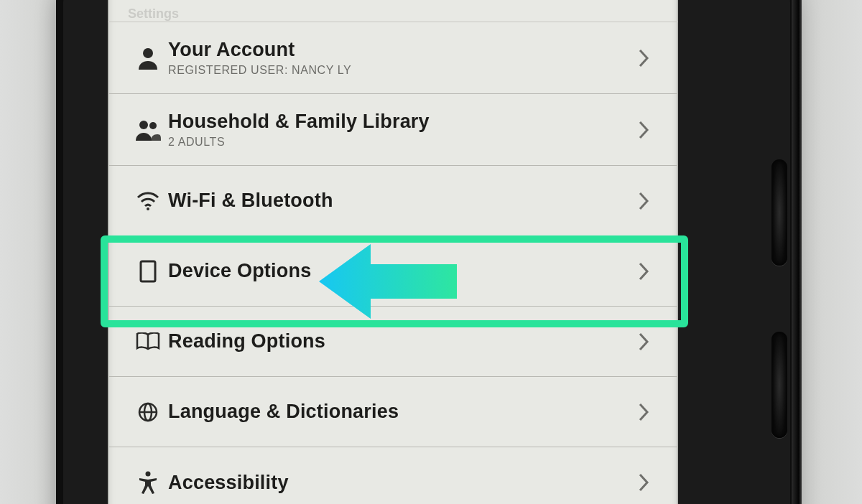 The height and width of the screenshot is (504, 862). I want to click on row-title: Household & Family Library, so click(399, 122).